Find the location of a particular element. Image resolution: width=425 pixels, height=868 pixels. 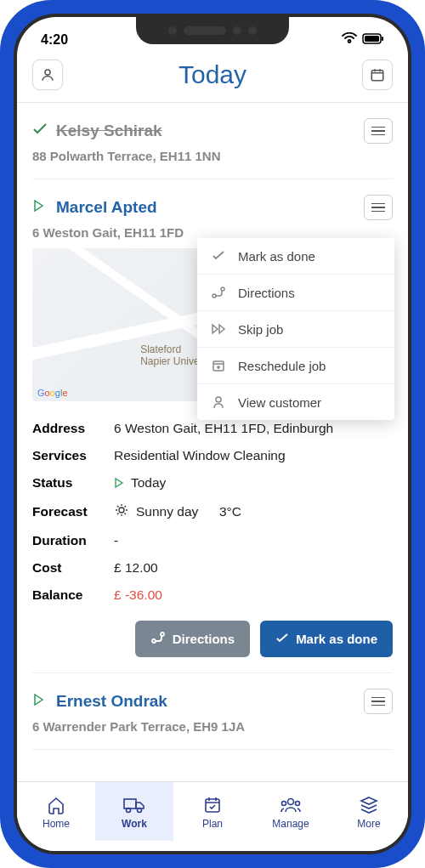

nav-plan: Plan is located at coordinates (212, 811).